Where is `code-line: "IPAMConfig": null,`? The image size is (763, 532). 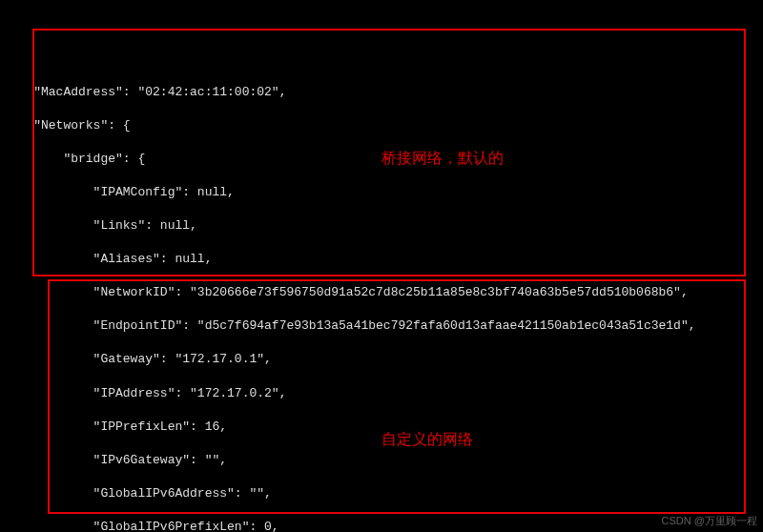
code-line: "IPAMConfig": null, is located at coordinates (382, 193).